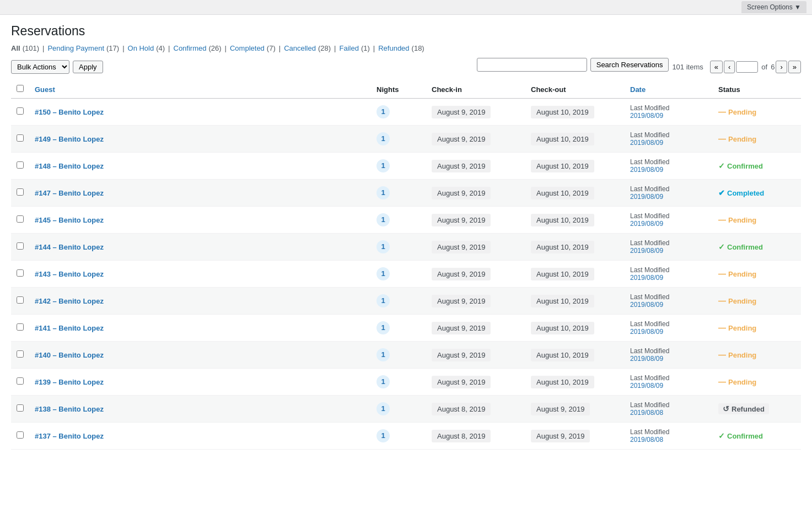 Image resolution: width=812 pixels, height=508 pixels. Describe the element at coordinates (795, 67) in the screenshot. I see `last-page-button: »` at that location.